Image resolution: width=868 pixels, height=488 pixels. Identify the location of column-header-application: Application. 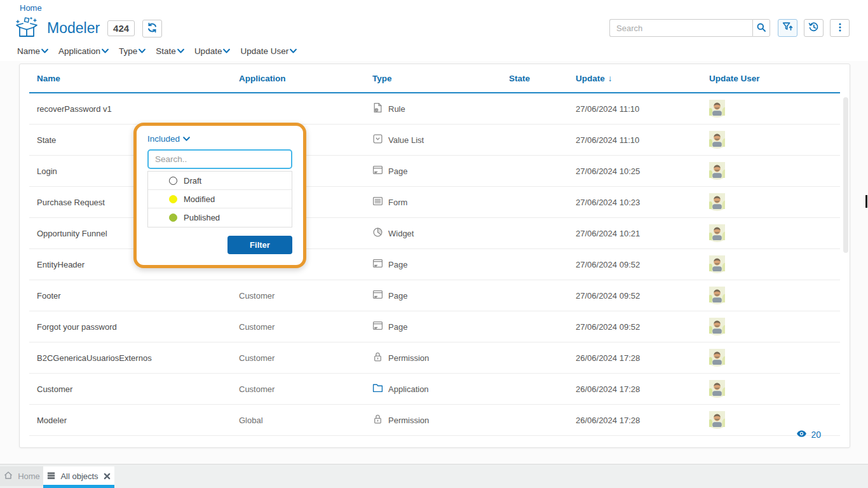
(306, 79).